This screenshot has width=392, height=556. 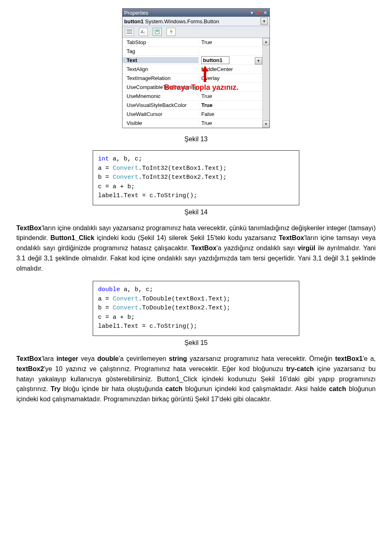 I want to click on categorized-icon, so click(x=129, y=32).